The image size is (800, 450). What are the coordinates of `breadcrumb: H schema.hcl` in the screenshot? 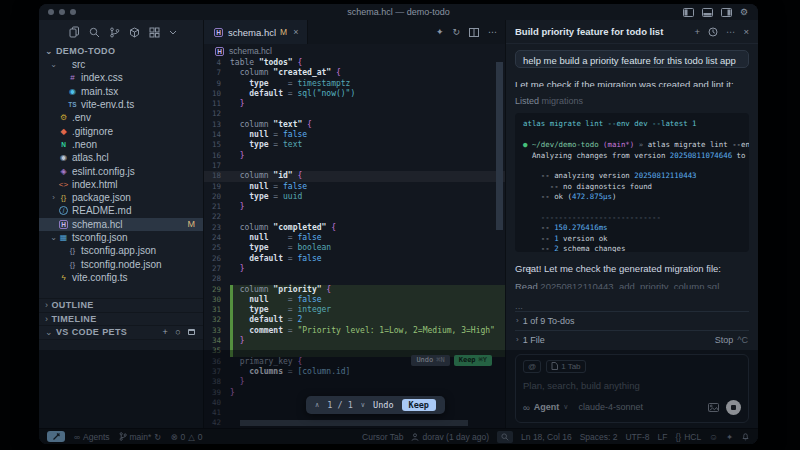 It's located at (354, 51).